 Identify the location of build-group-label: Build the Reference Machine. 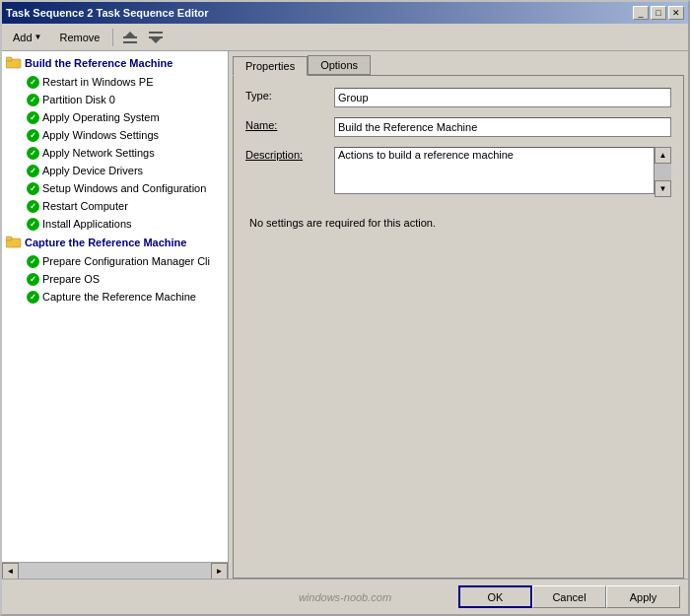
(99, 63).